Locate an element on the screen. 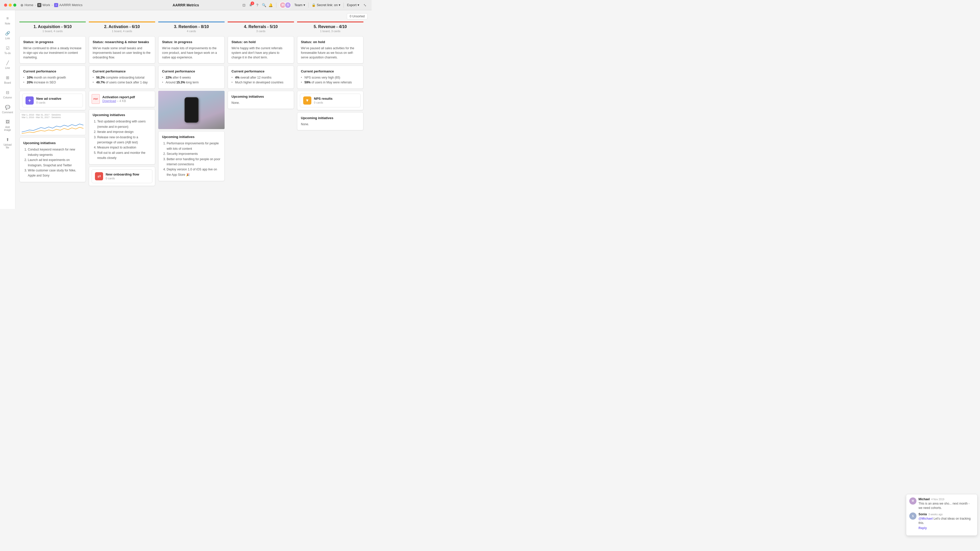 This screenshot has width=980, height=551. new-onboarding-info: New onboarding flow 0 cards is located at coordinates (123, 176).